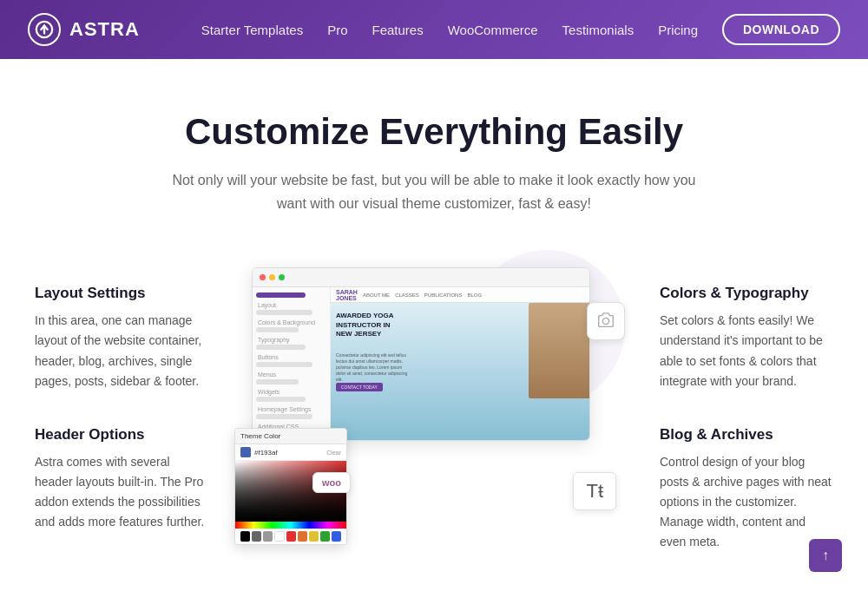 The width and height of the screenshot is (868, 598). I want to click on browser-frame: Layout Colors & Background Typography Bu…, so click(421, 354).